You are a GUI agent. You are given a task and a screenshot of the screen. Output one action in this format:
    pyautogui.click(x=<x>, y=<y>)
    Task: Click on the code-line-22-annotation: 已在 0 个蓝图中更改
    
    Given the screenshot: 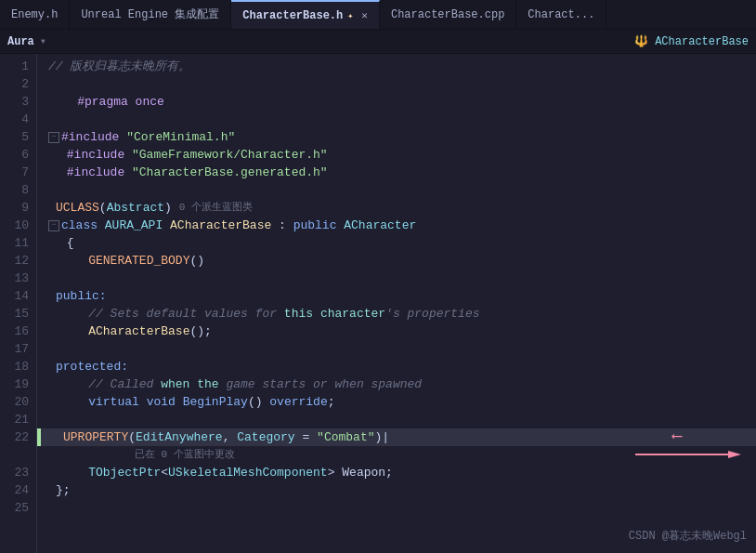 What is the action you would take?
    pyautogui.click(x=397, y=455)
    